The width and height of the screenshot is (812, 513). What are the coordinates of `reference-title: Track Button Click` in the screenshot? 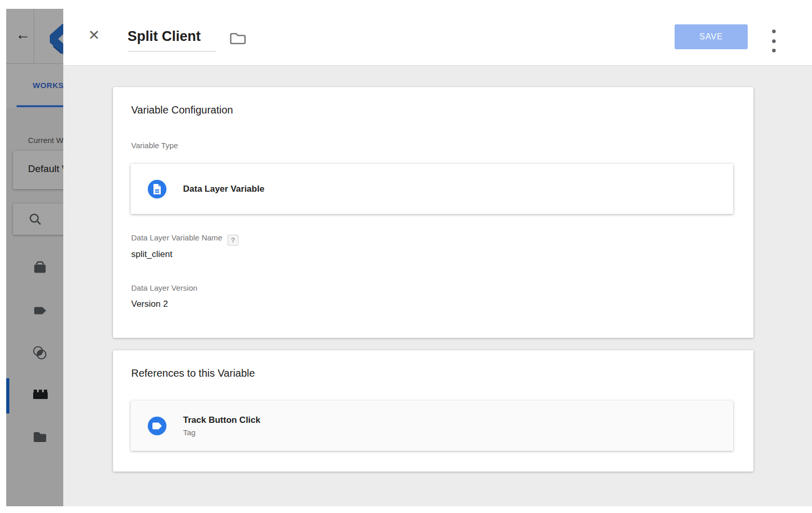 It's located at (222, 420).